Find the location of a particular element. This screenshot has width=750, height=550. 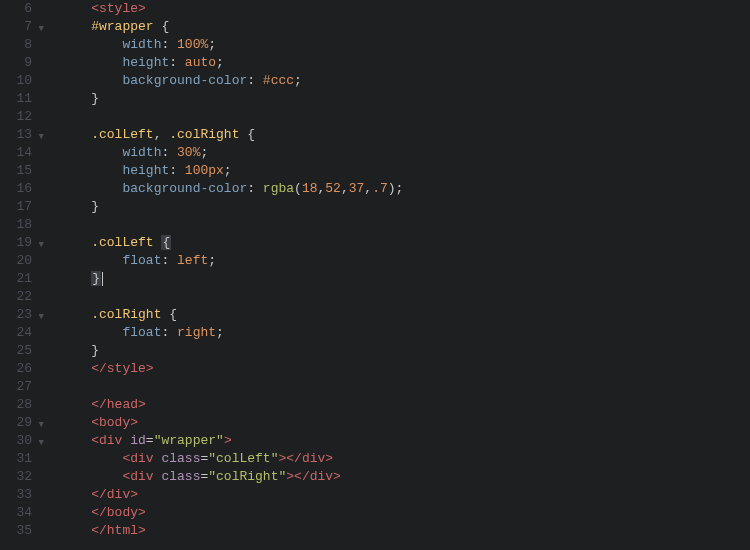

code-line: </head> is located at coordinates (232, 405).